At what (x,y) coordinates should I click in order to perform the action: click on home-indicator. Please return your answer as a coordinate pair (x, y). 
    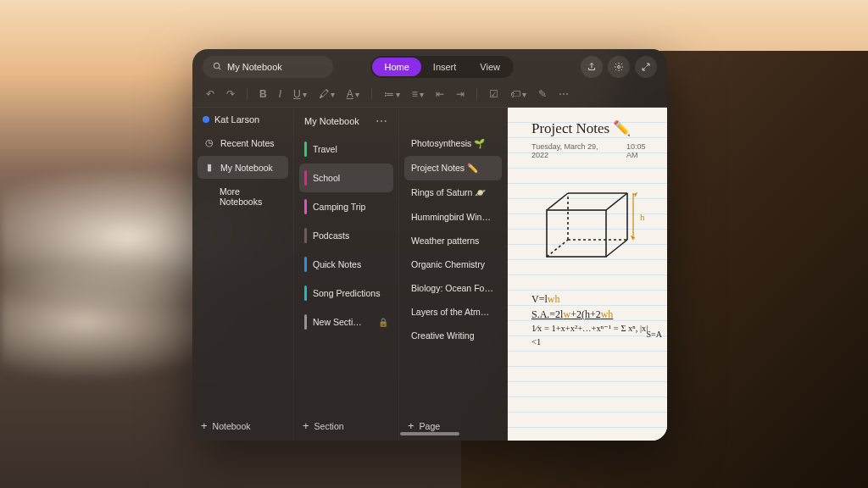
    Looking at the image, I should click on (430, 434).